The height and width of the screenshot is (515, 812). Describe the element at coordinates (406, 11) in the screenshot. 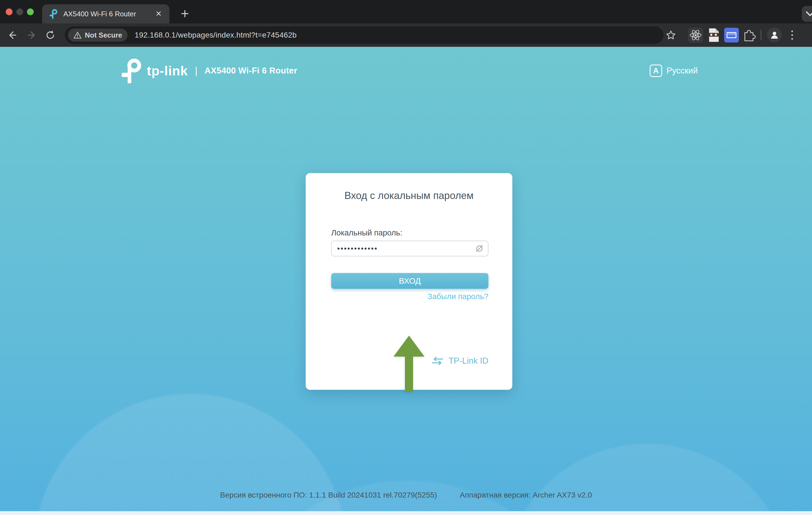

I see `tab-strip: AX5400 Wi-Fi 6 Router ✕ +` at that location.